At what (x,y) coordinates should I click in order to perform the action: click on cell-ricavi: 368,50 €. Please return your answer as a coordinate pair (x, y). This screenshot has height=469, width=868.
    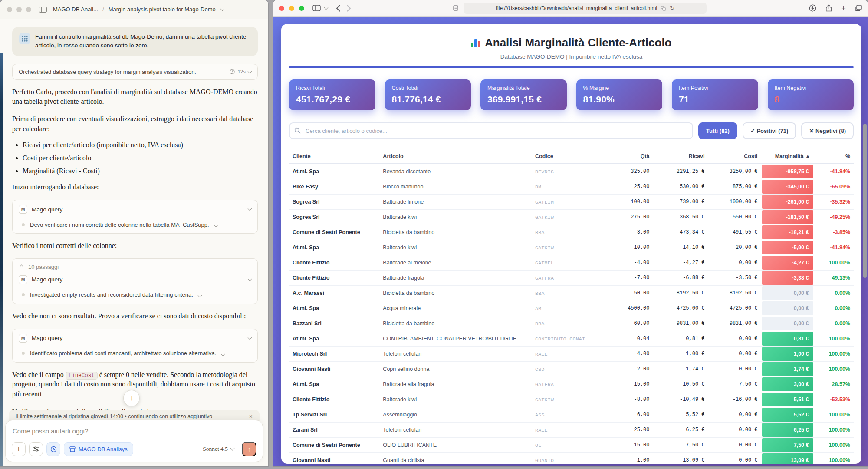
    Looking at the image, I should click on (681, 217).